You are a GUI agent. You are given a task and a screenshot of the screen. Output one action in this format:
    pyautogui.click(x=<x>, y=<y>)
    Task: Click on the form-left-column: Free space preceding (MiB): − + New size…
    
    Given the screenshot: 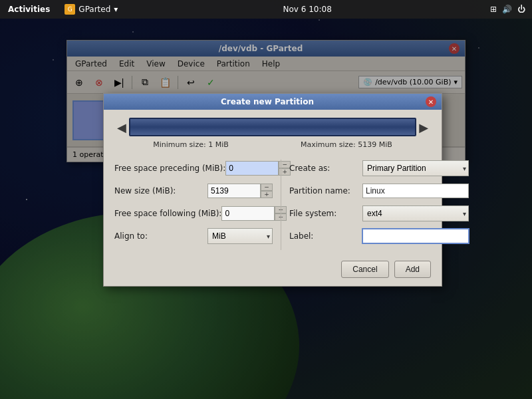 What is the action you would take?
    pyautogui.click(x=198, y=205)
    